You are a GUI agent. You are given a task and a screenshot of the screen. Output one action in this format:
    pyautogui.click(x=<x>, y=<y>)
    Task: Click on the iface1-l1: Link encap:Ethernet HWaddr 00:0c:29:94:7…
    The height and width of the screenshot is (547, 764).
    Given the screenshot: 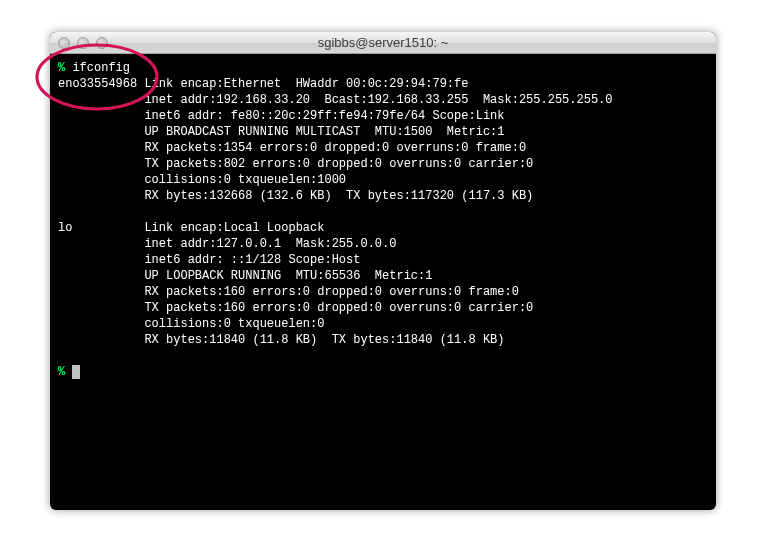 What is the action you would take?
    pyautogui.click(x=306, y=84)
    